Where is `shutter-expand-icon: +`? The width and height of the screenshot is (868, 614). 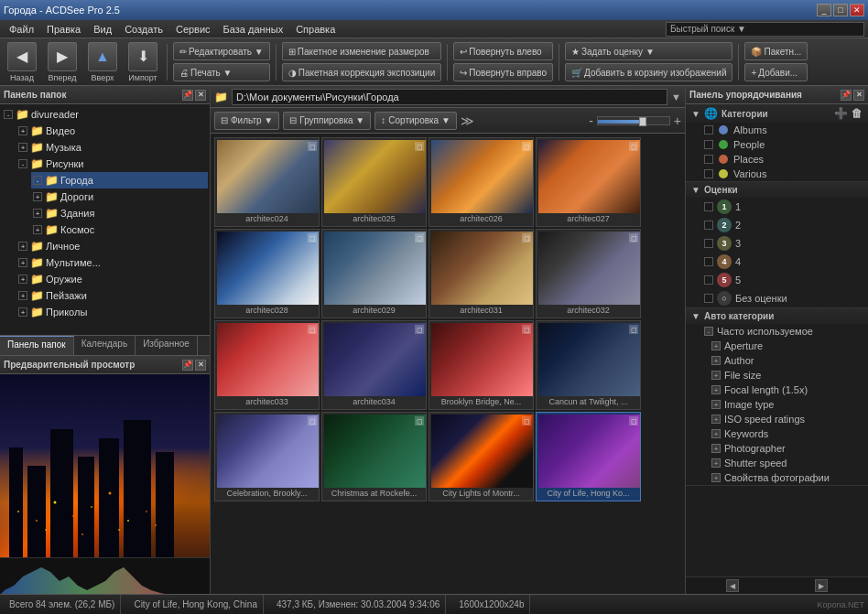
shutter-expand-icon: + is located at coordinates (716, 463).